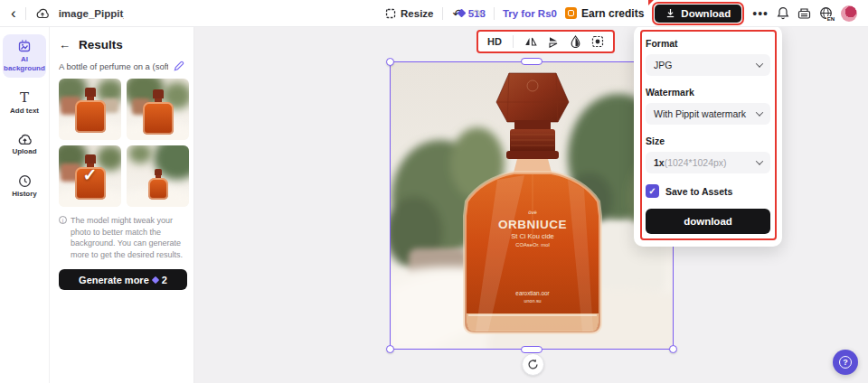  What do you see at coordinates (24, 186) in the screenshot?
I see `sidebar-item-history: History` at bounding box center [24, 186].